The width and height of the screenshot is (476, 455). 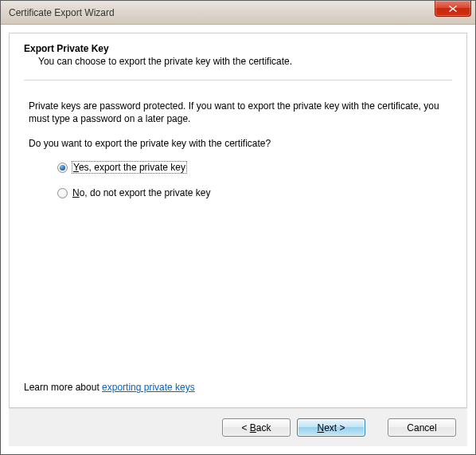 What do you see at coordinates (62, 13) in the screenshot?
I see `window-title: Certificate Export Wizard` at bounding box center [62, 13].